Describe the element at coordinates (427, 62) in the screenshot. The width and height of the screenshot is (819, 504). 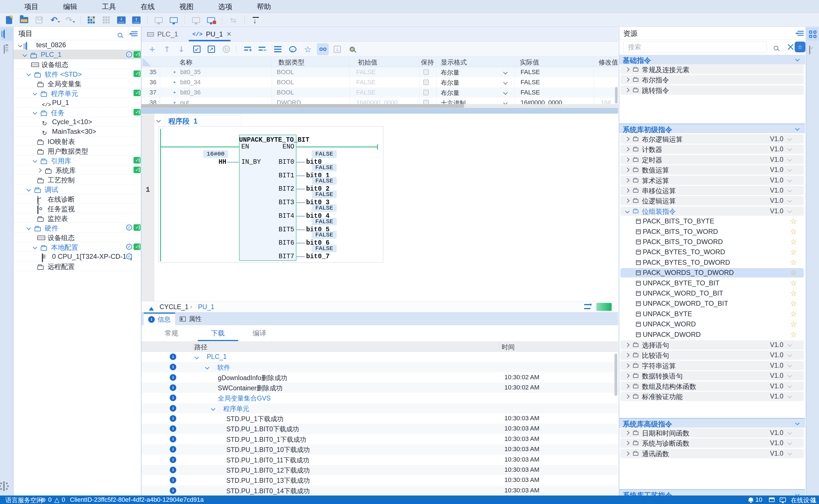
I see `col-retain: 保持` at that location.